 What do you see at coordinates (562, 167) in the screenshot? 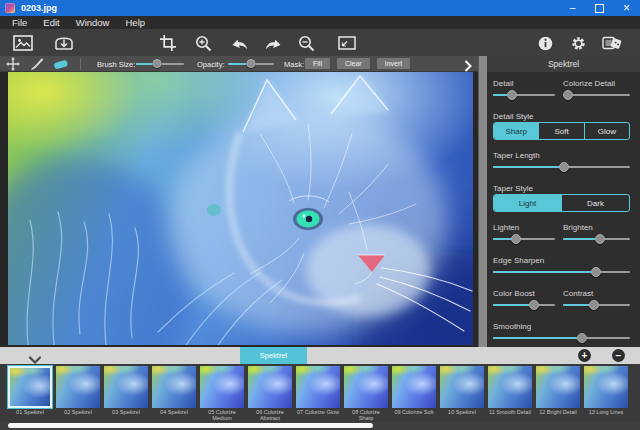
I see `taper-length-slider` at bounding box center [562, 167].